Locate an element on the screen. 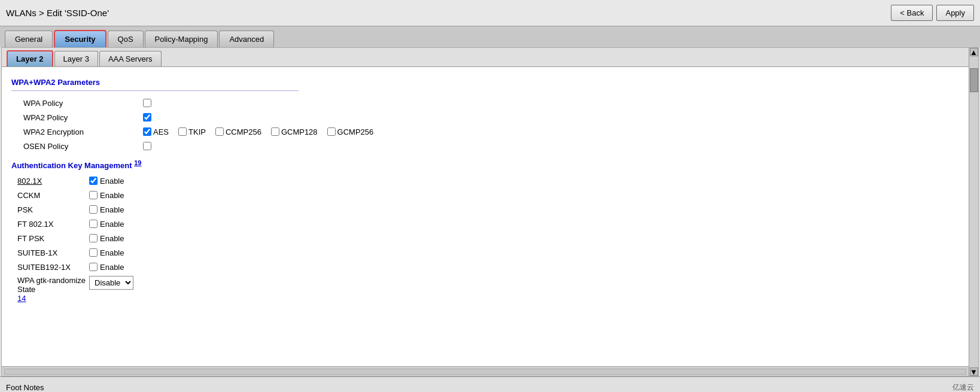 The height and width of the screenshot is (392, 980). tab-policy-mapping: Policy-Mapping is located at coordinates (182, 39).